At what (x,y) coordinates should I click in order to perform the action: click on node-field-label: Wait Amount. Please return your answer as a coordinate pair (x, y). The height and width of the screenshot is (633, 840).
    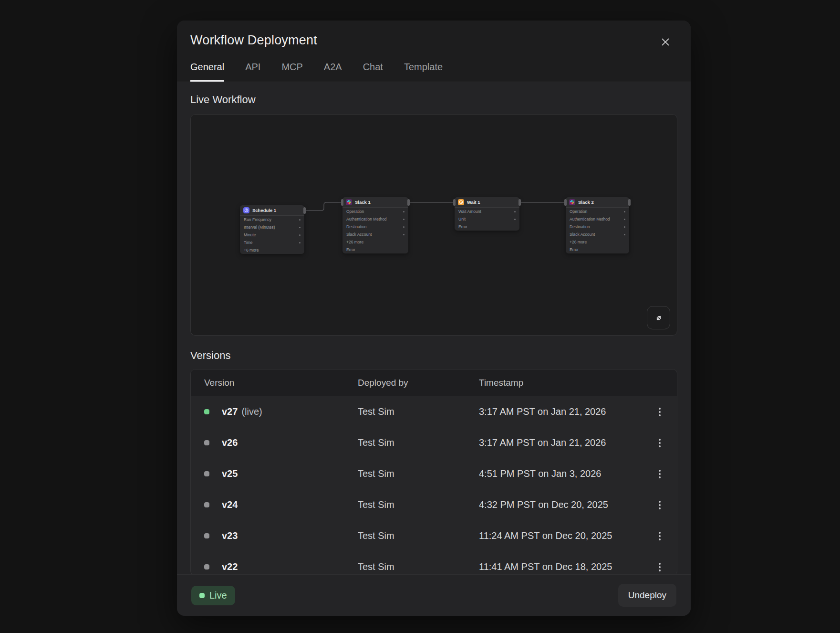
    Looking at the image, I should click on (470, 211).